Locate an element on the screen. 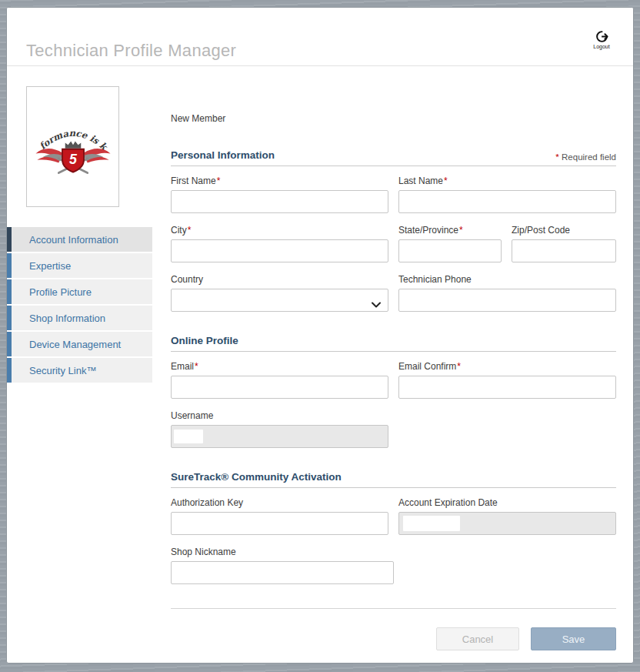 The width and height of the screenshot is (640, 672). nav-item-label: Device Management is located at coordinates (75, 345).